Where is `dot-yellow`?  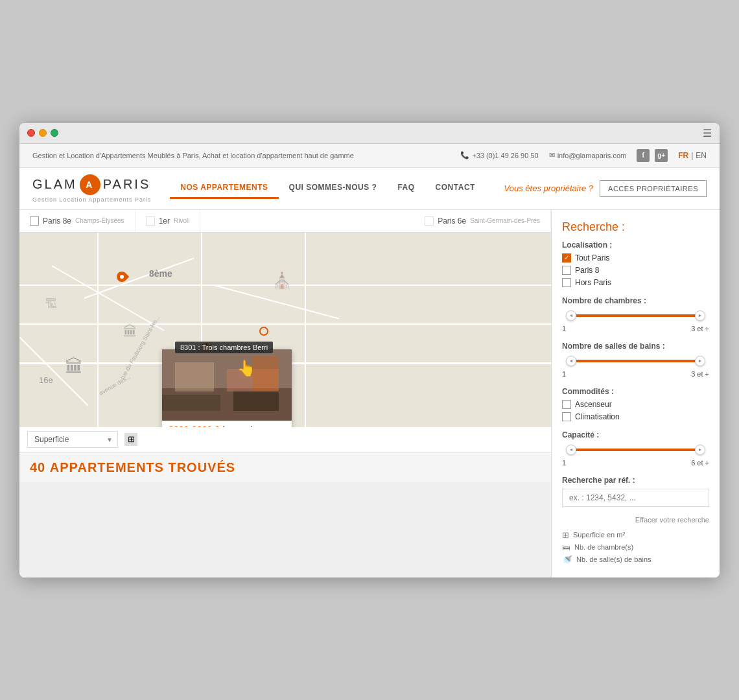 dot-yellow is located at coordinates (43, 133).